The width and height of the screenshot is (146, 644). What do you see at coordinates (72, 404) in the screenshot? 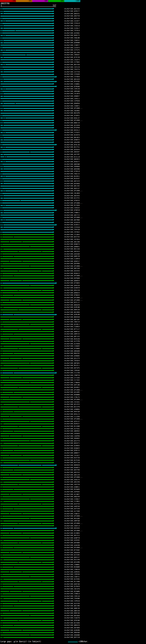
I see `hit-label: UniRef100_Q21Z53` at bounding box center [72, 404].